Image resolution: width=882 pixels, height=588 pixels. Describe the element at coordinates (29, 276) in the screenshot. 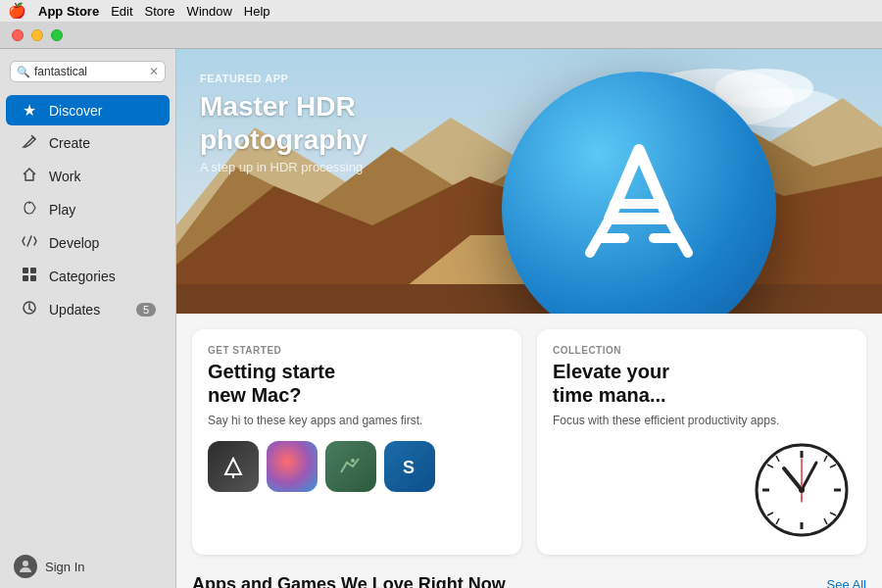

I see `categories-icon` at that location.